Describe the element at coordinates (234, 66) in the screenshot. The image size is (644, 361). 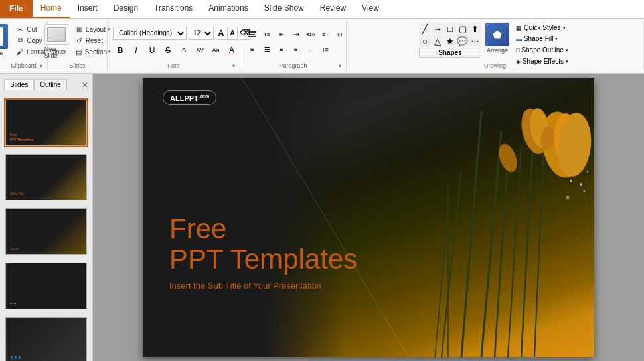
I see `font-expand: ▾` at that location.